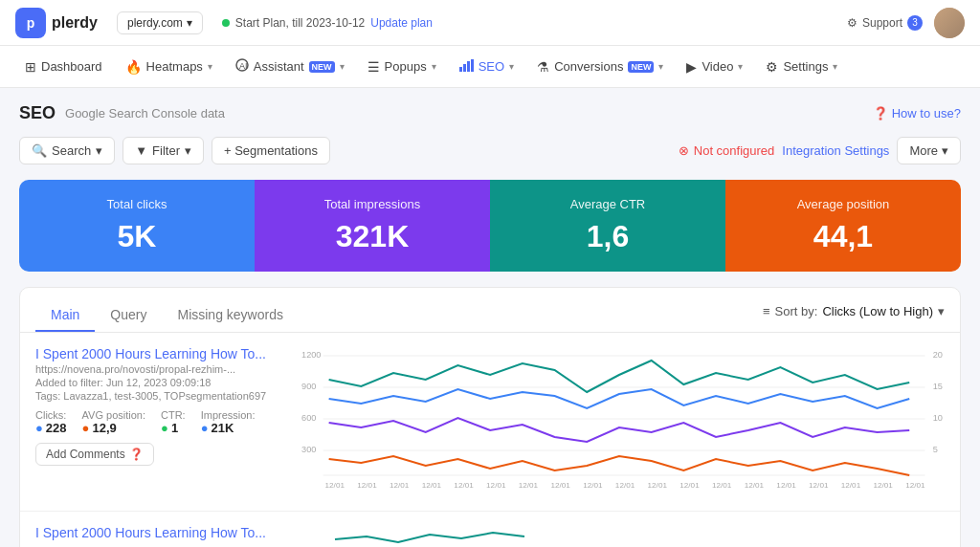 The image size is (980, 547). Describe the element at coordinates (128, 316) in the screenshot. I see `tab-query: Query` at that location.